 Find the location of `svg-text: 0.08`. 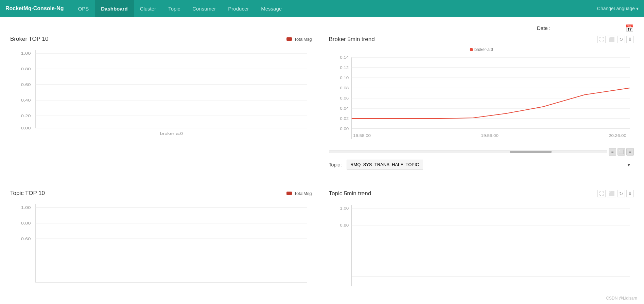

svg-text: 0.08 is located at coordinates (344, 88).